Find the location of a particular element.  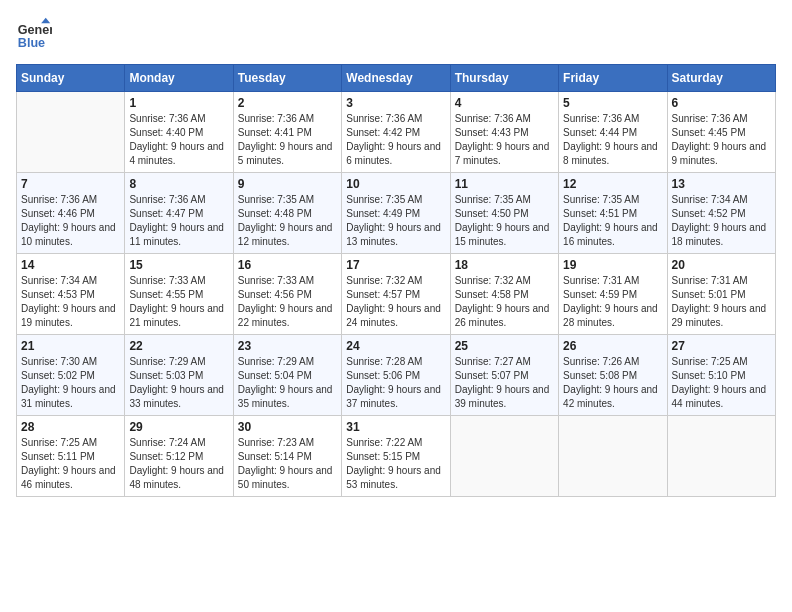

day-number: 13 is located at coordinates (722, 184).